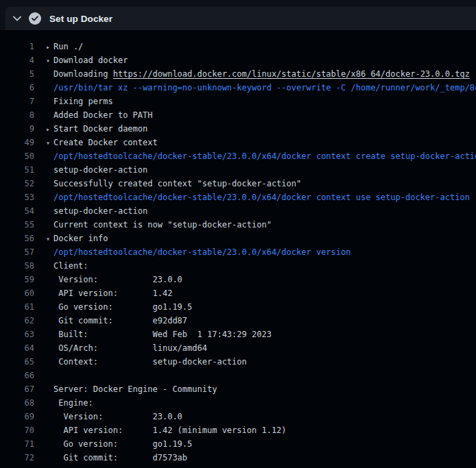 The width and height of the screenshot is (476, 468). I want to click on log-line: 68 Engine:, so click(238, 403).